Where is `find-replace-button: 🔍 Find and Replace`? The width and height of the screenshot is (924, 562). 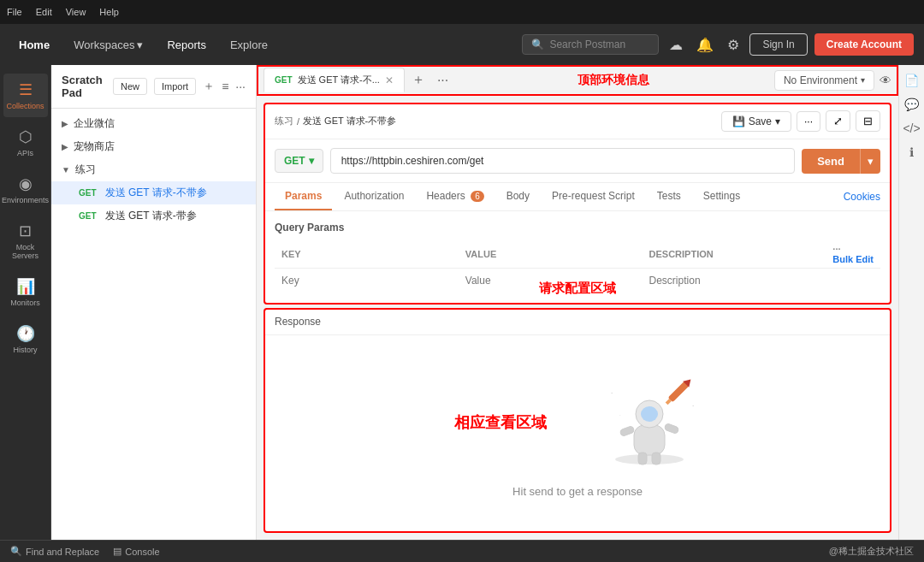
find-replace-button: 🔍 Find and Replace is located at coordinates (55, 551).